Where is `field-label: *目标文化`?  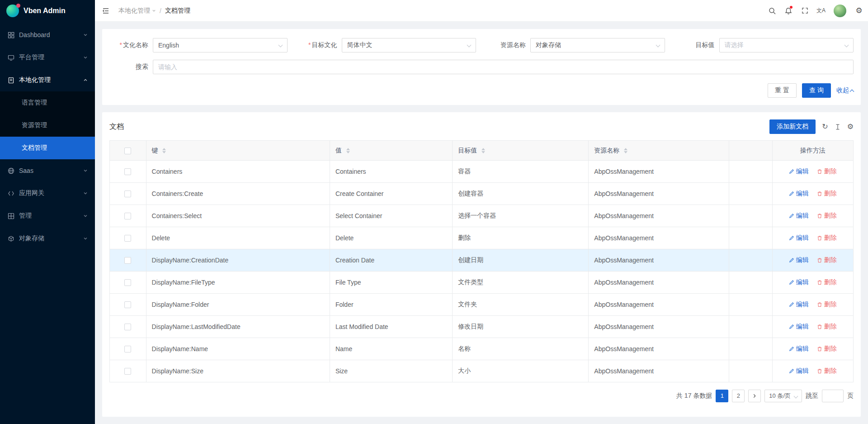
field-label: *目标文化 is located at coordinates (320, 45).